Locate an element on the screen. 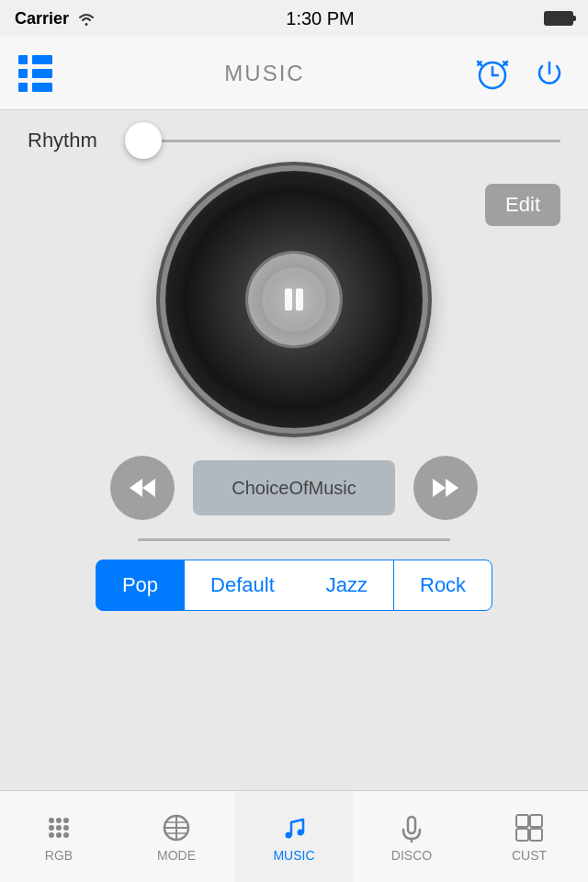 The height and width of the screenshot is (882, 588). disco-icon is located at coordinates (412, 828).